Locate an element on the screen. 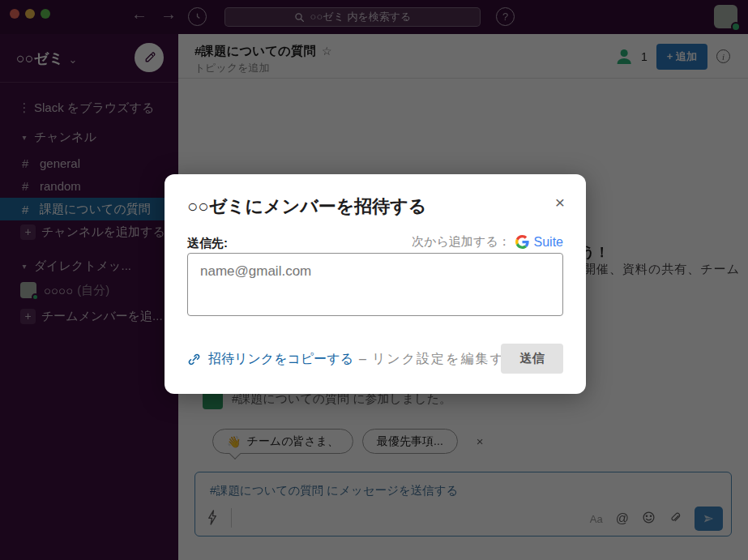 This screenshot has width=748, height=560. copy-invite-link: 招待リンクをコピーする is located at coordinates (271, 360).